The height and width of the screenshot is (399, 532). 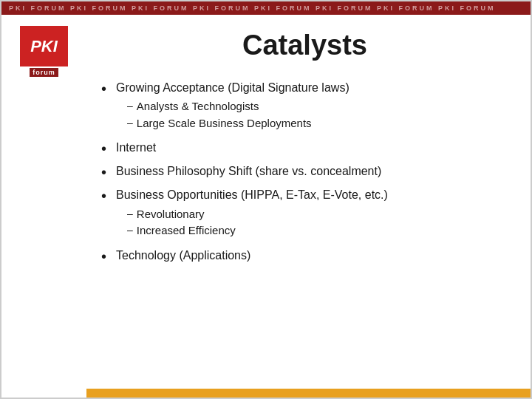 What do you see at coordinates (233, 87) in the screenshot?
I see `item-text: Growing Acceptance (Digital Signature la…` at bounding box center [233, 87].